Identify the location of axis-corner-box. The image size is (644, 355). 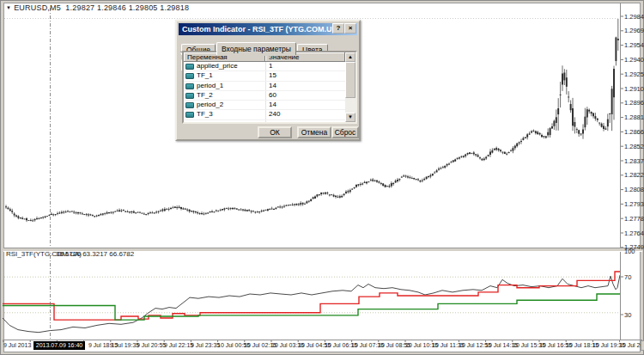
(642, 346).